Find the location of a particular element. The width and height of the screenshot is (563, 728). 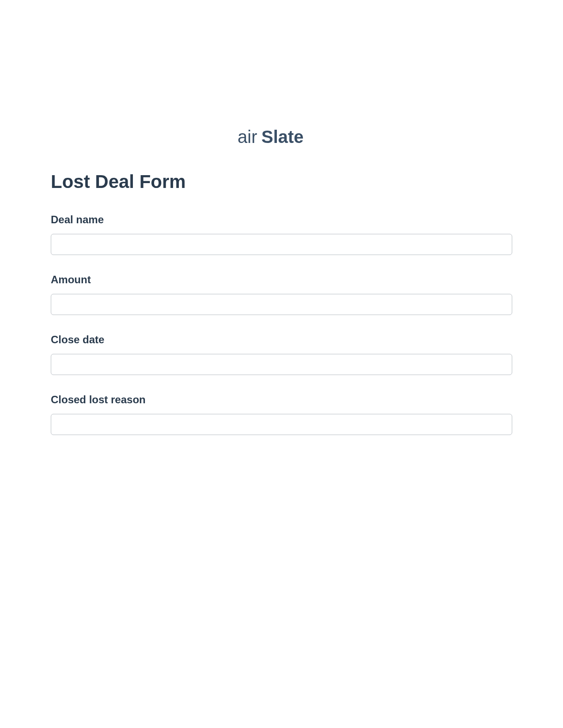

form-group-amount: Amount is located at coordinates (282, 294).